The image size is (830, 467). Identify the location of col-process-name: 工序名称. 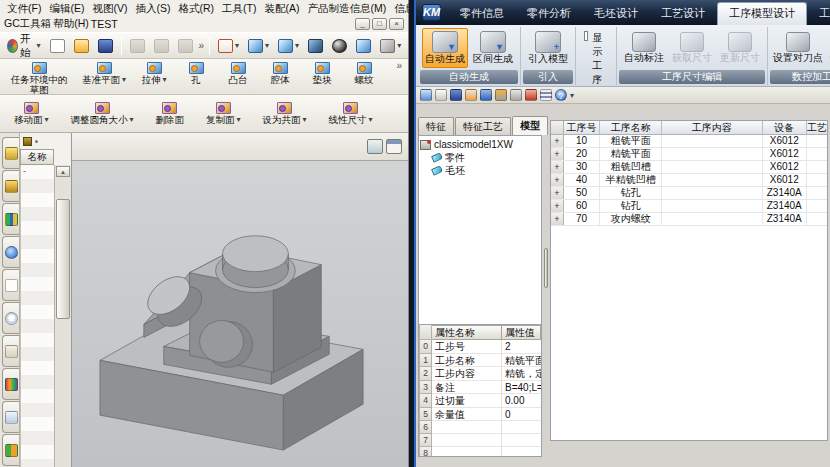
(631, 128).